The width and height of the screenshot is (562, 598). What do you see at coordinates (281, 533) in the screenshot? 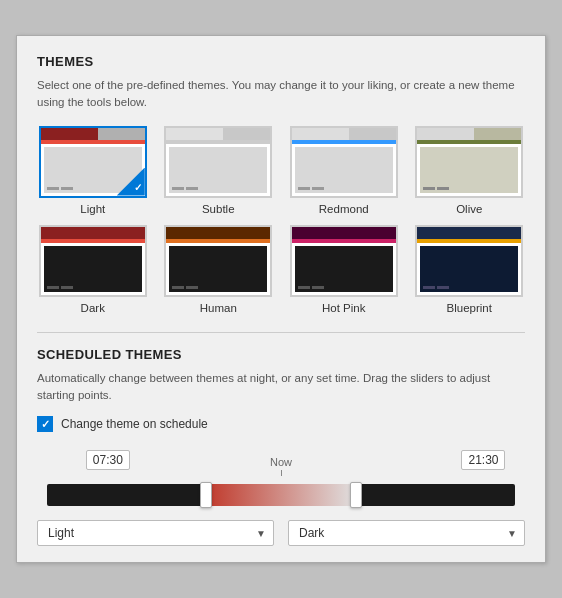
I see `dropdowns-row: LightSubtleRedmondOliveDarkHumanHot Pink…` at bounding box center [281, 533].